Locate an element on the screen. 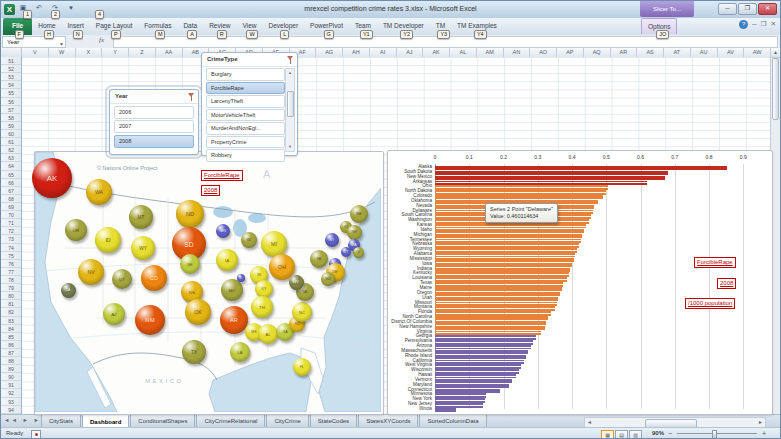  chart-flag-year: 2008 is located at coordinates (726, 284).